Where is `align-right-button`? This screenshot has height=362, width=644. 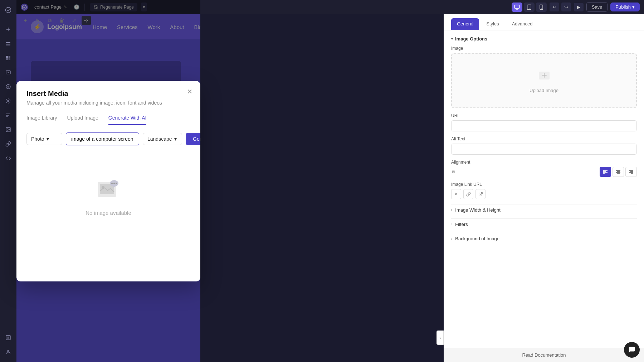 align-right-button is located at coordinates (631, 172).